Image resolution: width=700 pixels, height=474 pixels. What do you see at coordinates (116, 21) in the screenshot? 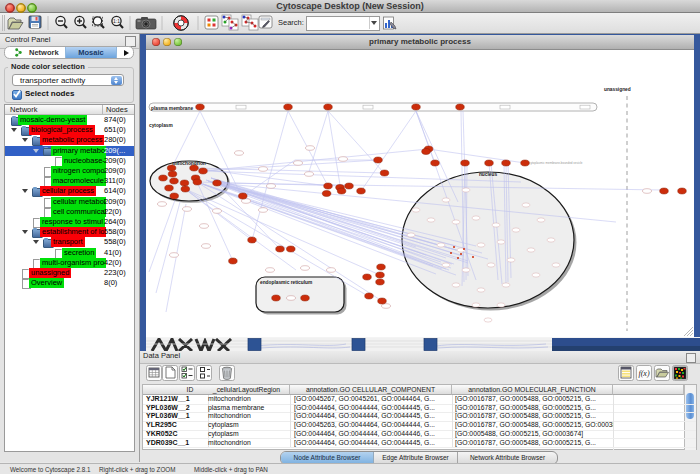
I see `svg-text: 1:1` at bounding box center [116, 21].